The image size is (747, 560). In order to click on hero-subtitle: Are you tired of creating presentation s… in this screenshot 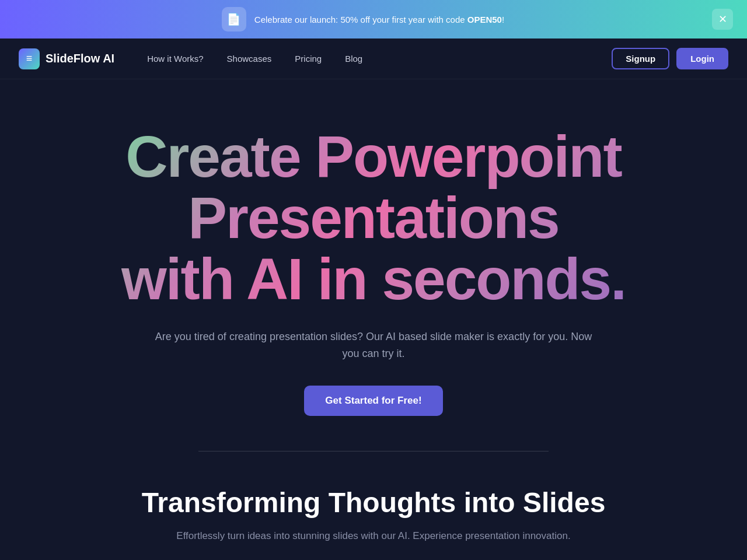, I will do `click(374, 345)`.